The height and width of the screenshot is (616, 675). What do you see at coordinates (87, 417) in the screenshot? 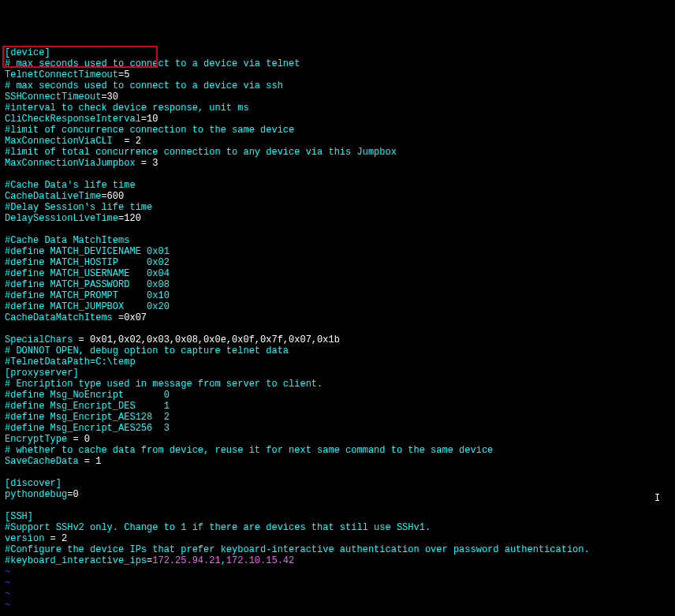
I see `text-segment: #define Msg_Encript_AES128 2` at bounding box center [87, 417].